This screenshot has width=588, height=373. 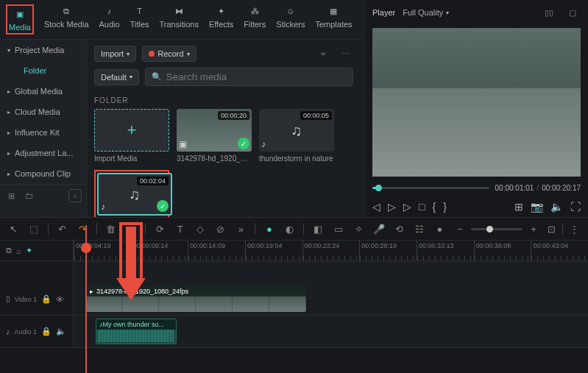 What do you see at coordinates (399, 229) in the screenshot?
I see `render-icon: ⟲` at bounding box center [399, 229].